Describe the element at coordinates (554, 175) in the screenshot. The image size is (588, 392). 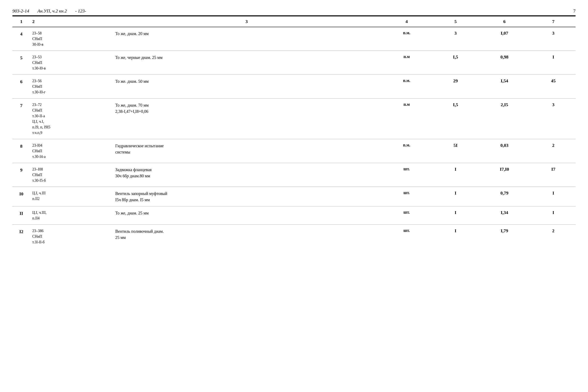
I see `row-col7: I7` at that location.